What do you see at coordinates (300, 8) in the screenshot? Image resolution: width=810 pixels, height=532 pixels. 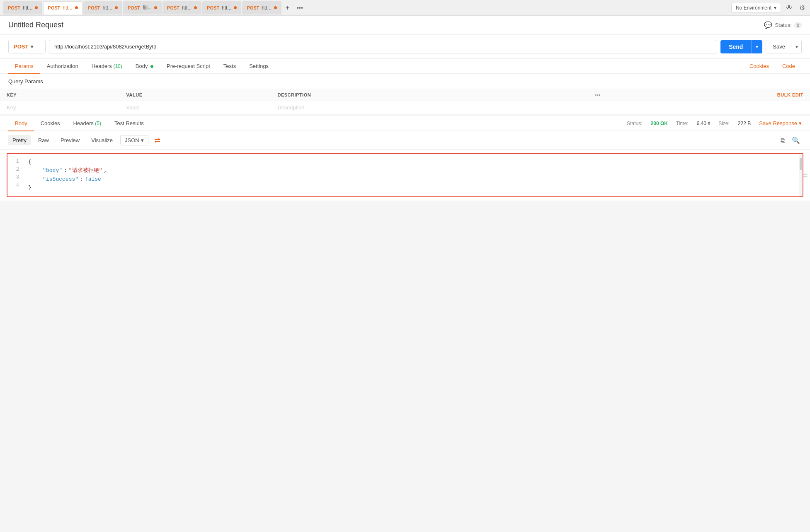 I see `more-tabs-button: •••` at bounding box center [300, 8].